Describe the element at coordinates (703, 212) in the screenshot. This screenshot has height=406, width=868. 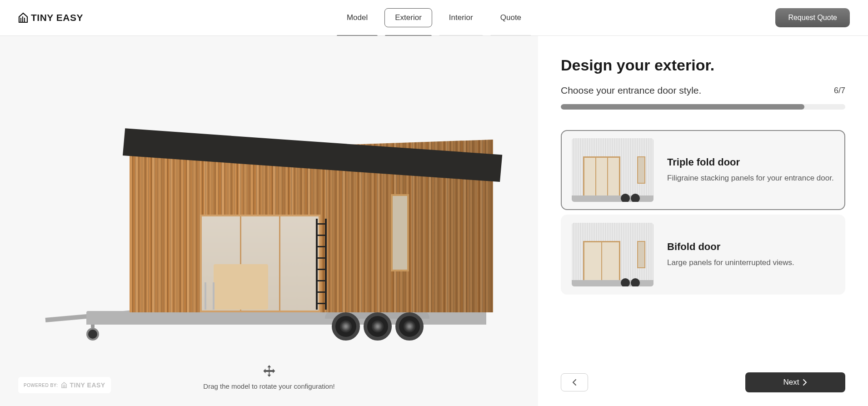
I see `door-options: Triple fold door Filigraine stacking pan…` at that location.